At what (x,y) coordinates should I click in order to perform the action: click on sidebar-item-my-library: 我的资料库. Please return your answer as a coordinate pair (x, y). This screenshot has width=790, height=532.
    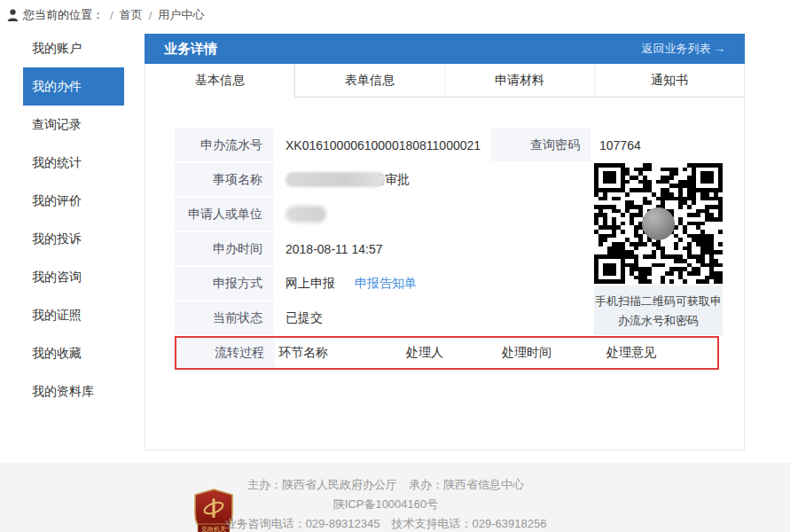
    Looking at the image, I should click on (74, 392).